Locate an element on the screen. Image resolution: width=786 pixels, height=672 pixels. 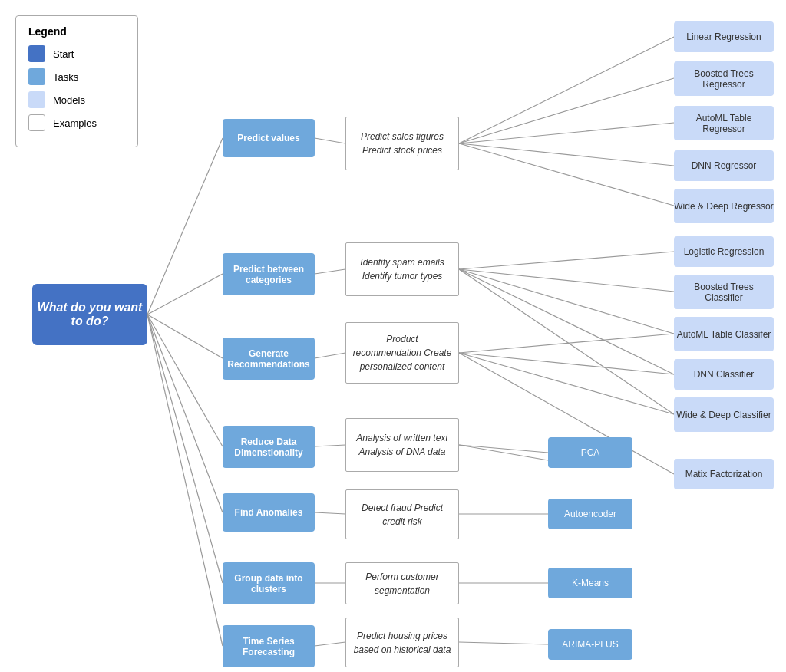
start-node: What do you want to do? is located at coordinates (90, 315).